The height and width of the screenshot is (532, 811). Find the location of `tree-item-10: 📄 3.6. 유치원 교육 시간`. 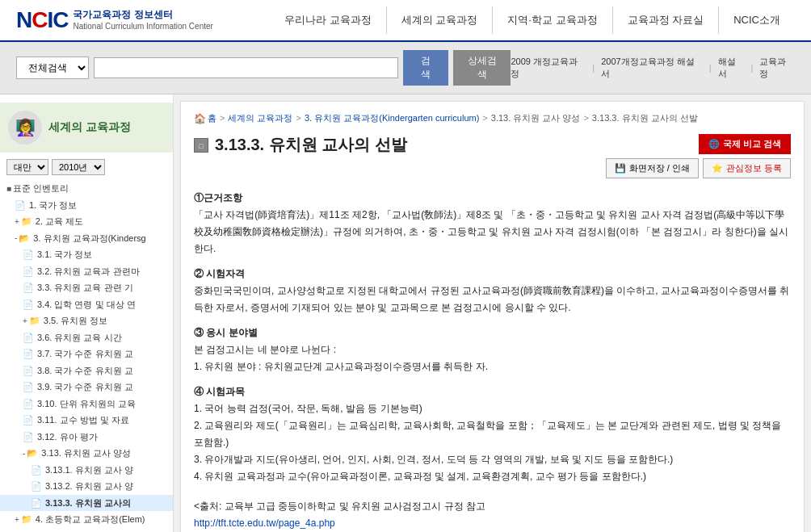

tree-item-10: 📄 3.6. 유치원 교육 시간 is located at coordinates (86, 337).